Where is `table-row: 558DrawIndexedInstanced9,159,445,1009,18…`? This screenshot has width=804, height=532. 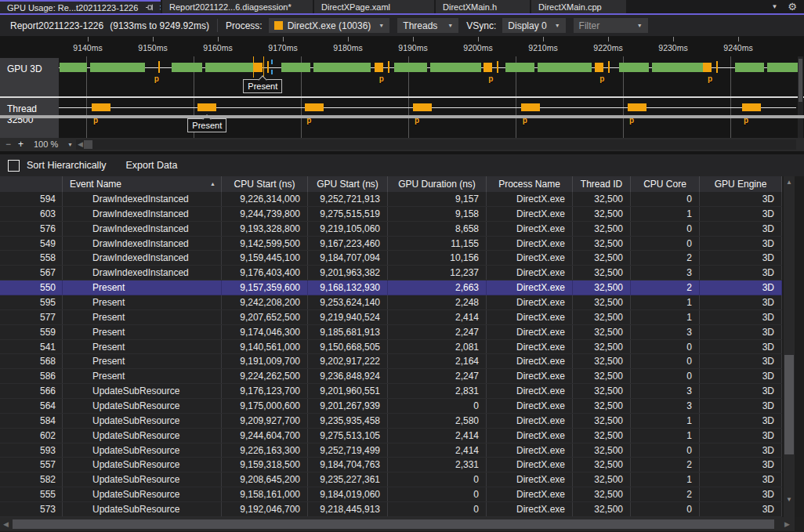 table-row: 558DrawIndexedInstanced9,159,445,1009,18… is located at coordinates (391, 259).